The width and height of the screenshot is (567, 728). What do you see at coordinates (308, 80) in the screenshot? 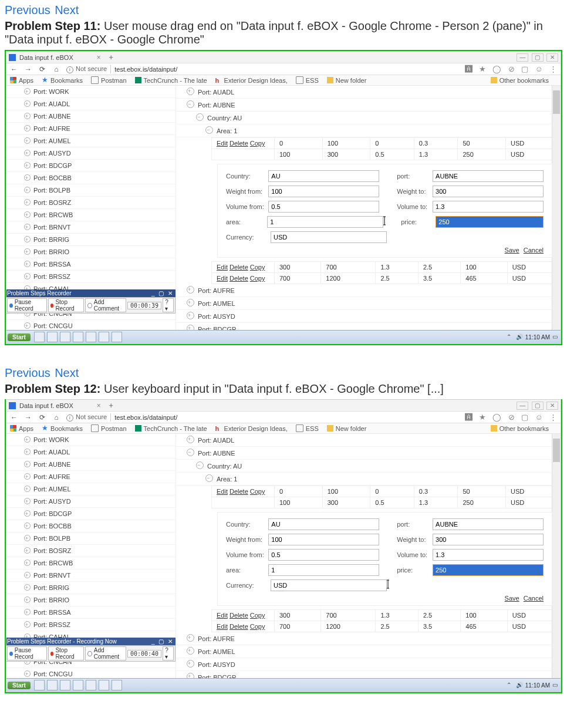
I see `bm-ess: ESS` at bounding box center [308, 80].